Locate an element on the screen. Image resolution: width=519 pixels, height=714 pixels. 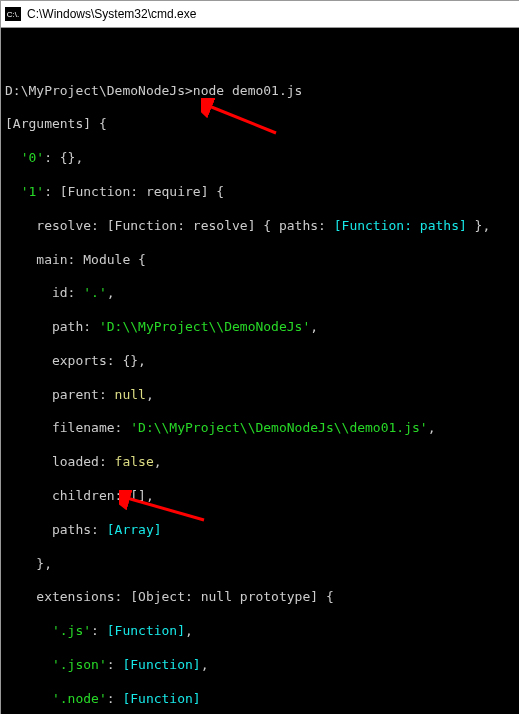
out-l2: '0': {}, is located at coordinates (260, 158).